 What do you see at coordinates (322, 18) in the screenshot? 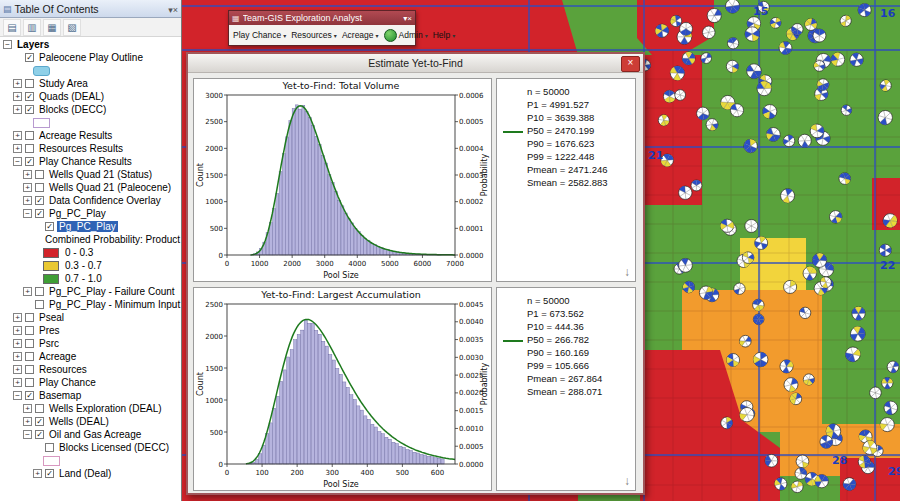
I see `toolbar-titlebar: ▦ Team-GIS Exploration Analyst ▾×` at bounding box center [322, 18].